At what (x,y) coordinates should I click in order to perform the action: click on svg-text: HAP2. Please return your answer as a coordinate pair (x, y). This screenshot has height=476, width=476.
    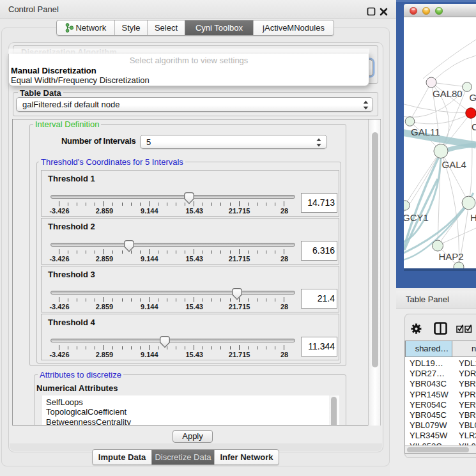
    Looking at the image, I should click on (451, 257).